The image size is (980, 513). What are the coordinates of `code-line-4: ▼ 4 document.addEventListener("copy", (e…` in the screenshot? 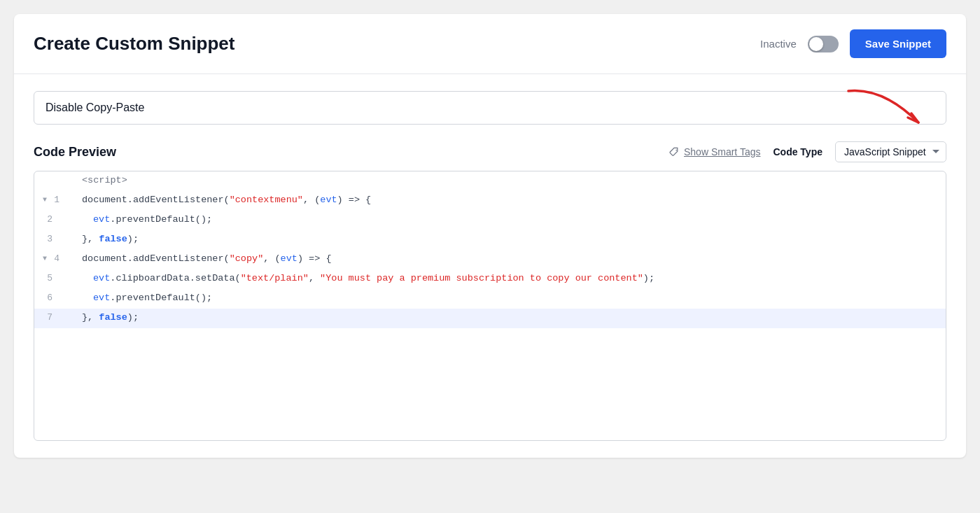 It's located at (490, 260).